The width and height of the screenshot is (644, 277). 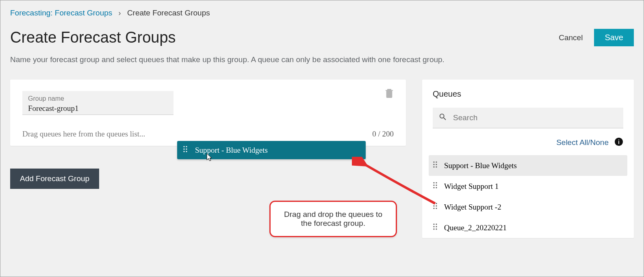 What do you see at coordinates (98, 99) in the screenshot?
I see `group-name-label: Group name` at bounding box center [98, 99].